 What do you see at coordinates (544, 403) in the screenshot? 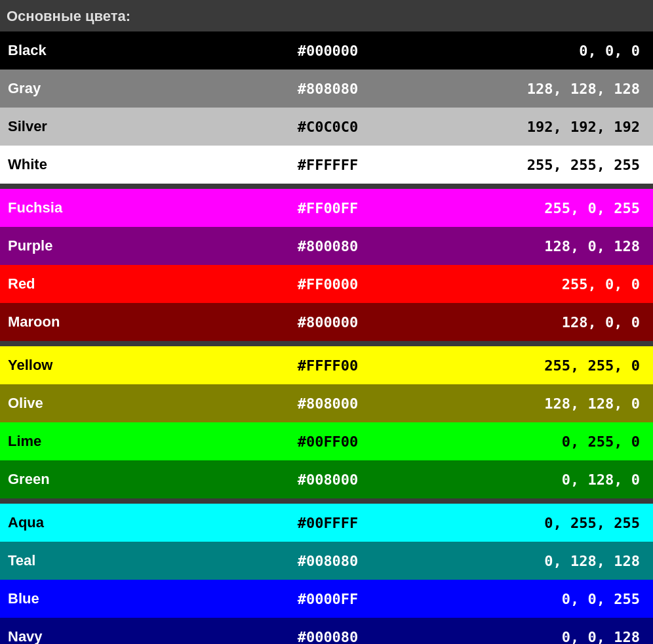
I see `color-rgb: 128, 128, 0` at bounding box center [544, 403].